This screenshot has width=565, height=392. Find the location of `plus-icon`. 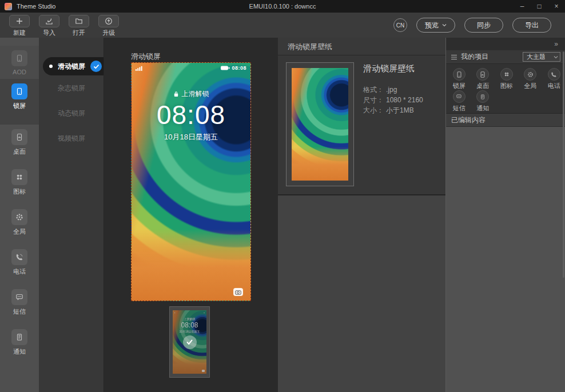

plus-icon is located at coordinates (19, 21).